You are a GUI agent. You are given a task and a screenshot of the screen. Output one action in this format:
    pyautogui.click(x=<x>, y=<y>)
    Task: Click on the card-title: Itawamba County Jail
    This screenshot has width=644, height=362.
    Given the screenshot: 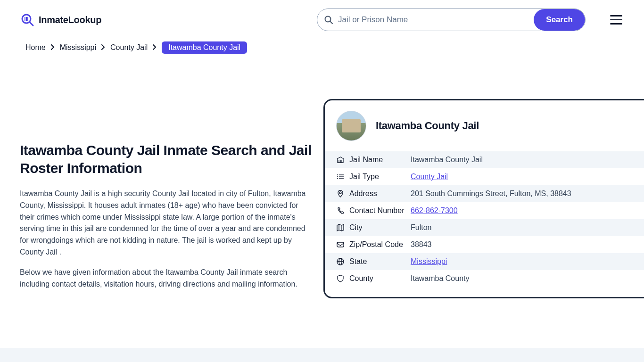 What is the action you would take?
    pyautogui.click(x=427, y=126)
    